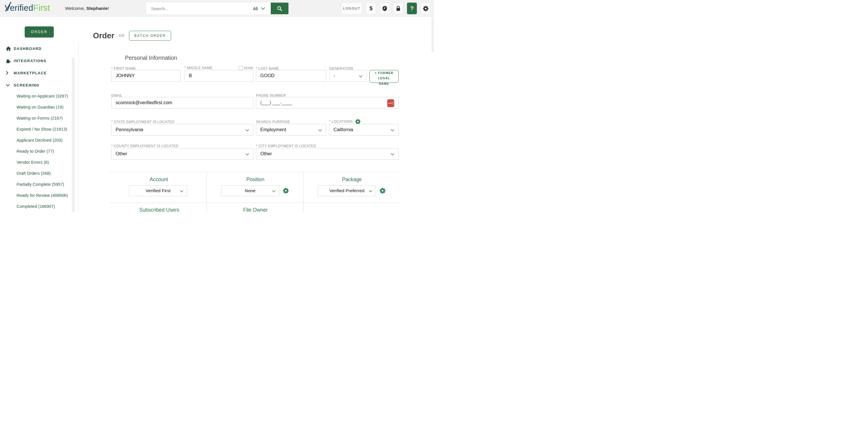 Image resolution: width=868 pixels, height=425 pixels. I want to click on former-legal-name-button: + FORMER LEGAL NAME, so click(384, 76).